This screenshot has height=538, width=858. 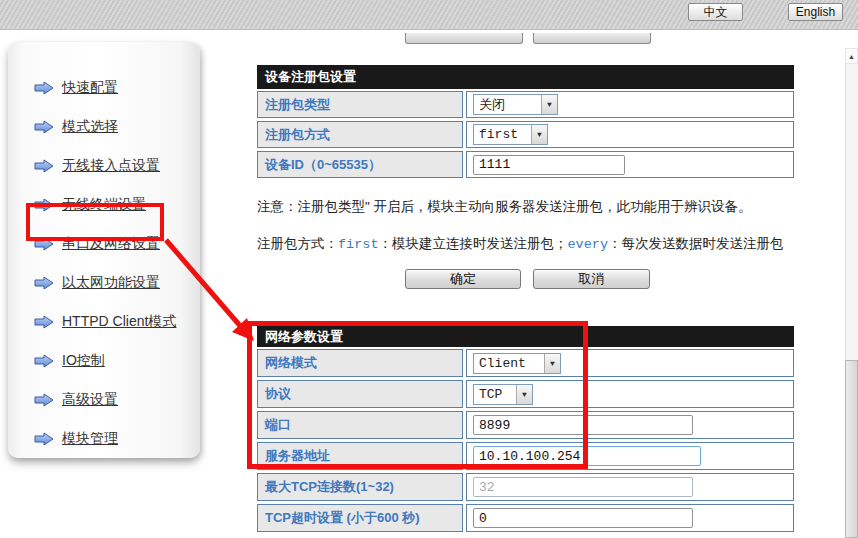 What do you see at coordinates (526, 122) in the screenshot?
I see `device-register-table: 设备注册包设置 注册包类型 关闭 ▼ 注册包方式 first ▼ 设备ID（0~…` at bounding box center [526, 122].